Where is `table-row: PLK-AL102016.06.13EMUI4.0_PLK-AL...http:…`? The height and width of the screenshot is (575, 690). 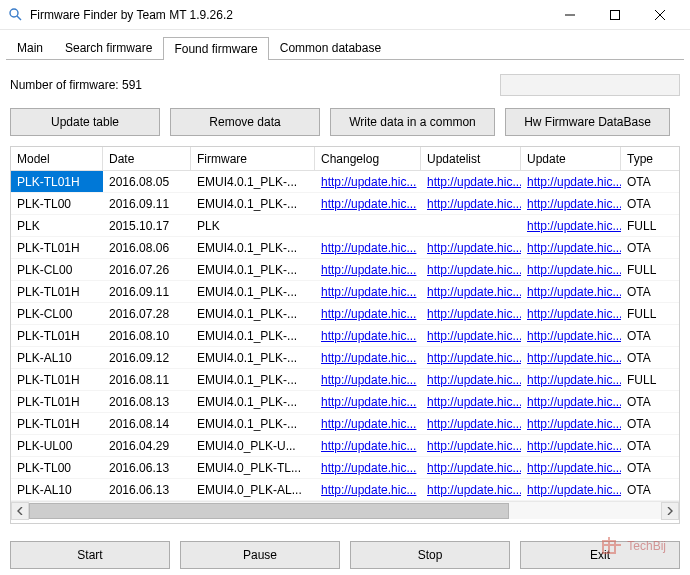 table-row: PLK-AL102016.06.13EMUI4.0_PLK-AL...http:… is located at coordinates (345, 490).